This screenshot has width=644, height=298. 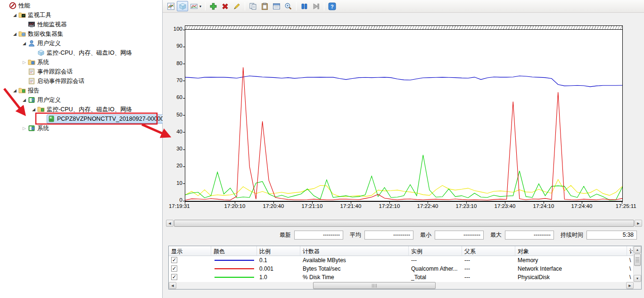 What do you see at coordinates (171, 6) in the screenshot?
I see `view-current-activity-button` at bounding box center [171, 6].